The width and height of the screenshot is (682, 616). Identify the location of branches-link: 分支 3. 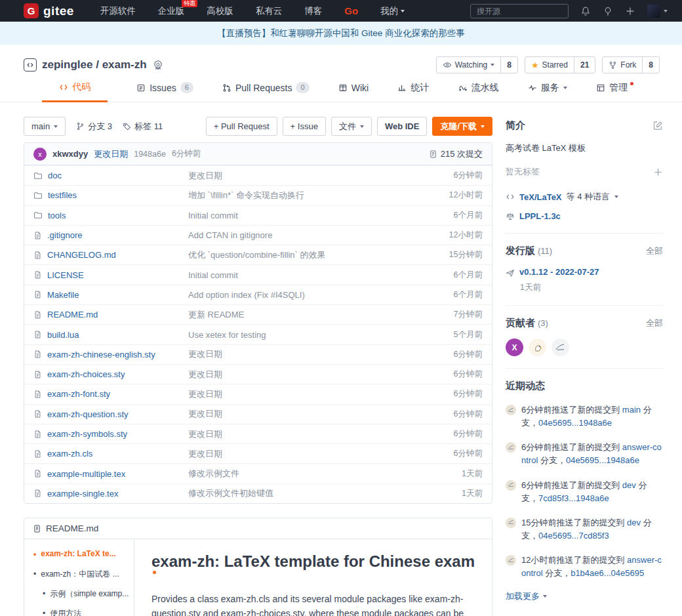
(94, 127).